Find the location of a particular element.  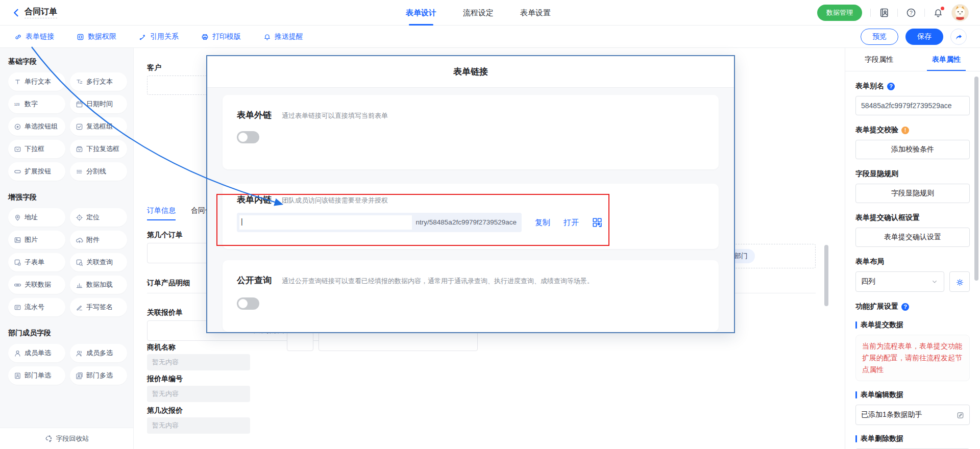

share-button is located at coordinates (959, 37).